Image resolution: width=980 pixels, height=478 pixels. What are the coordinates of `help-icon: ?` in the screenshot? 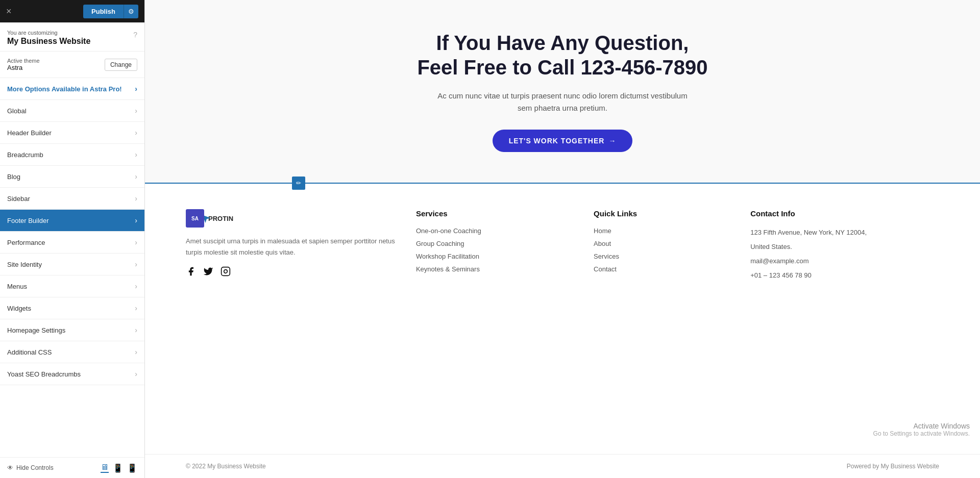 It's located at (135, 35).